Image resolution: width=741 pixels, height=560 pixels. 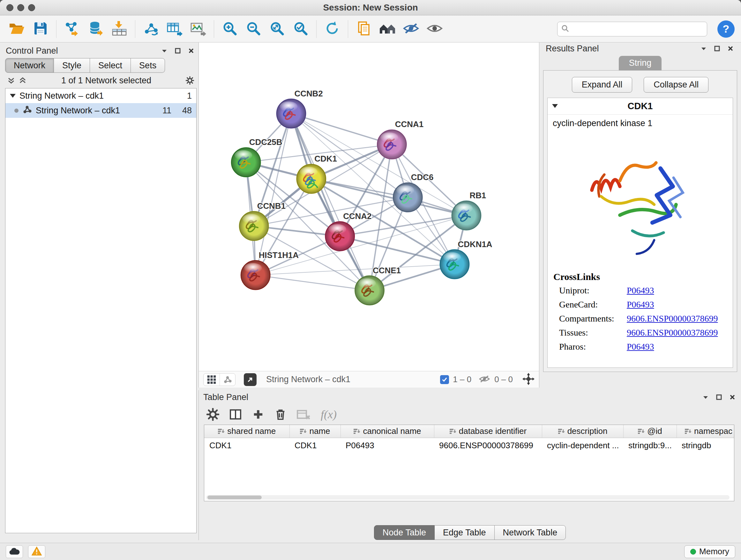 What do you see at coordinates (672, 332) in the screenshot?
I see `tissues-link: 9606.ENSP00000378699` at bounding box center [672, 332].